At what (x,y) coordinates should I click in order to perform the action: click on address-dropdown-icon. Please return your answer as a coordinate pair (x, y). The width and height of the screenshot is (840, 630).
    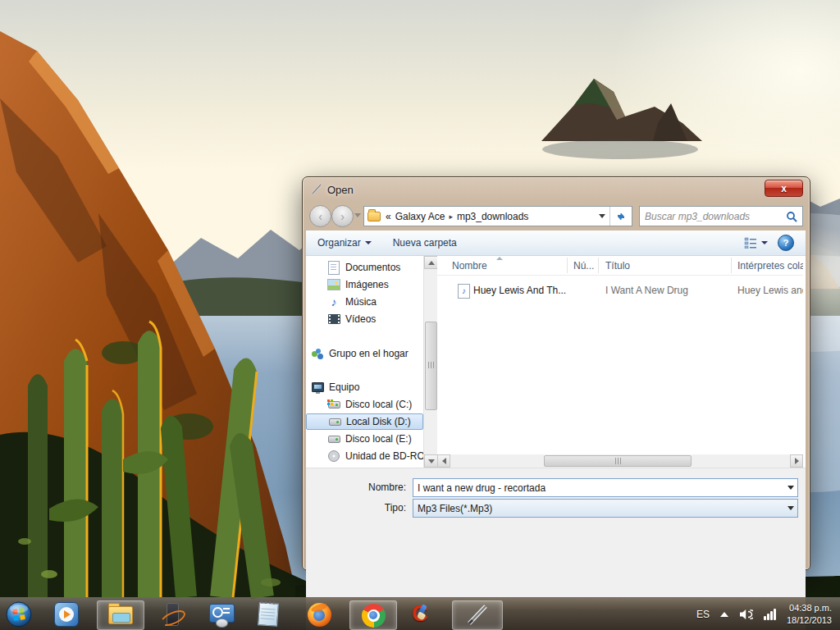
    Looking at the image, I should click on (602, 217).